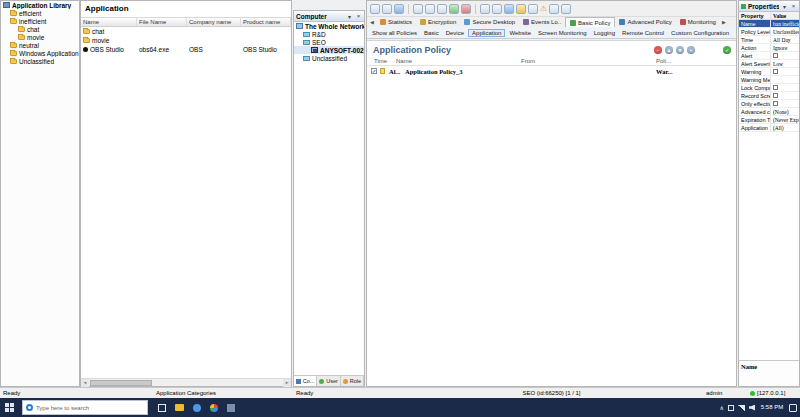 This screenshot has width=800, height=417. I want to click on tab-basic-policy: Basic Policy, so click(590, 22).